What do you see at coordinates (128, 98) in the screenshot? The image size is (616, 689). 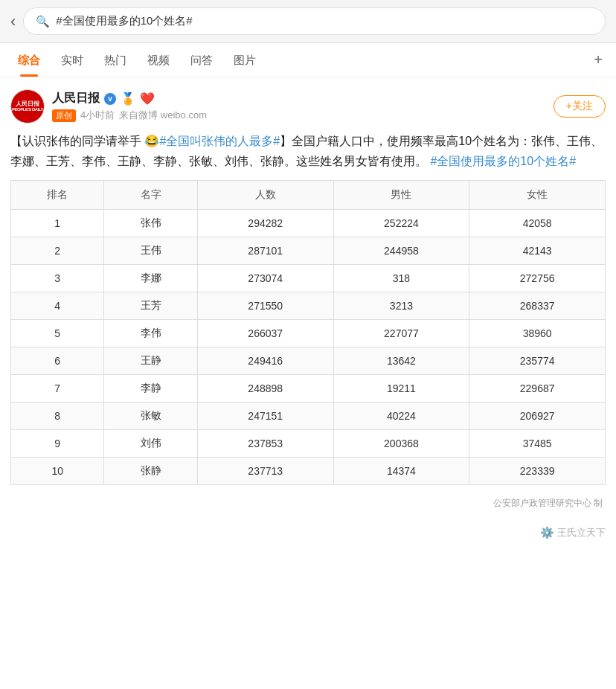 I see `medal-emoji: 🏅` at bounding box center [128, 98].